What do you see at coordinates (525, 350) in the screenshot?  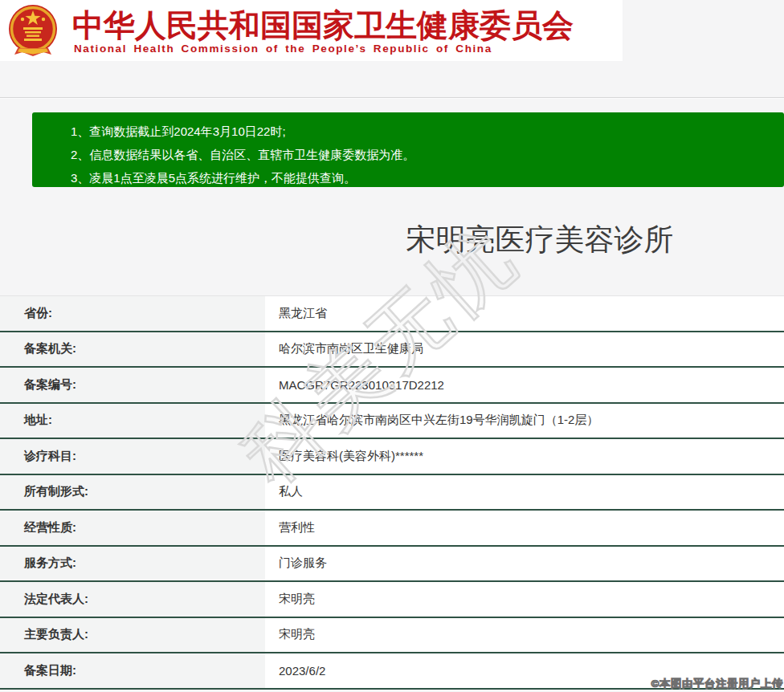 I see `row-value: 哈尔滨市南岗区卫生健康局` at bounding box center [525, 350].